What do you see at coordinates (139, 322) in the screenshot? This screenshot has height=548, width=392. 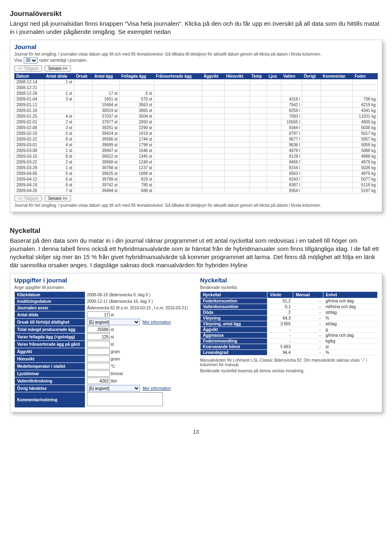 I see `form-value-cell: [Ej angivet]Mer information` at bounding box center [139, 322].